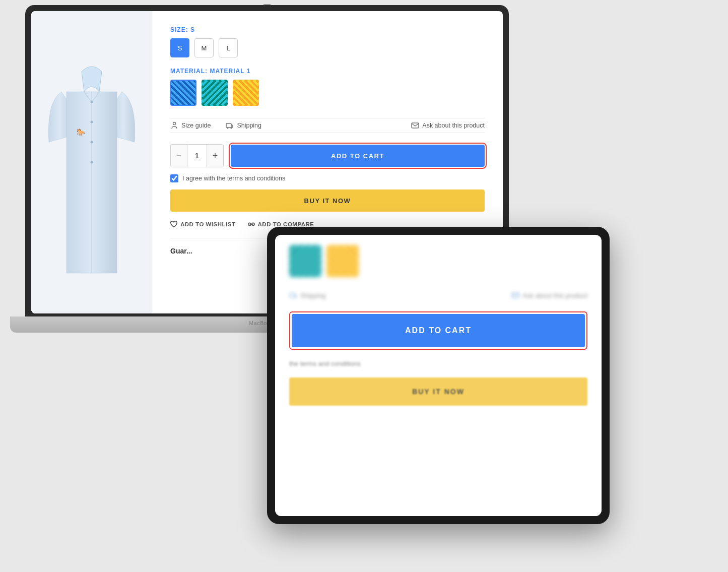 The height and width of the screenshot is (572, 728). I want to click on add-to-cart-button: ADD TO CART, so click(358, 156).